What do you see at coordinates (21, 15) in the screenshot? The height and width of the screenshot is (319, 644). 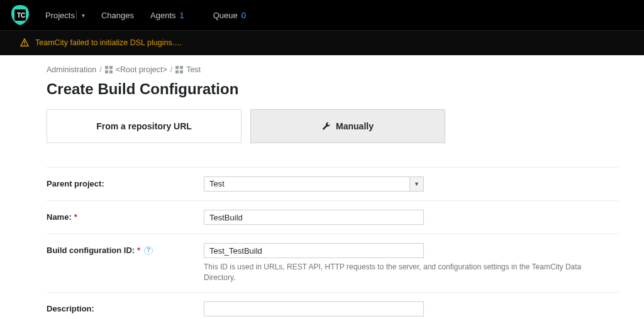 I see `svg-text: TC` at bounding box center [21, 15].